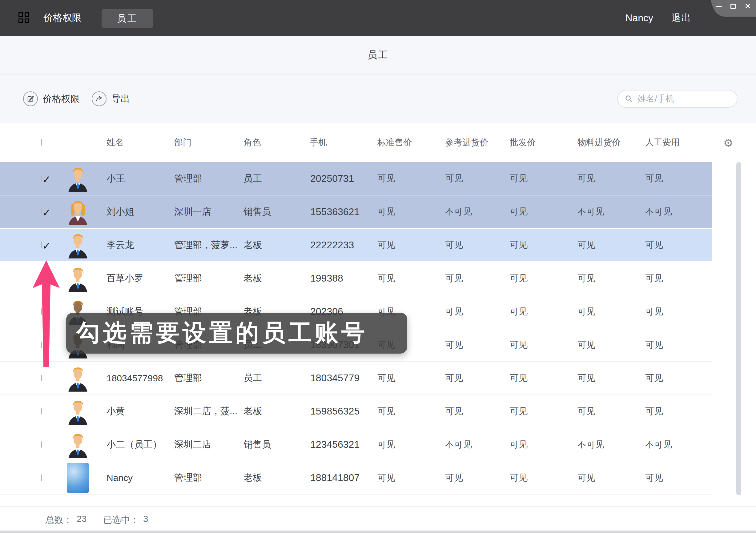 Image resolution: width=756 pixels, height=533 pixels. I want to click on cell-role: 老板, so click(272, 478).